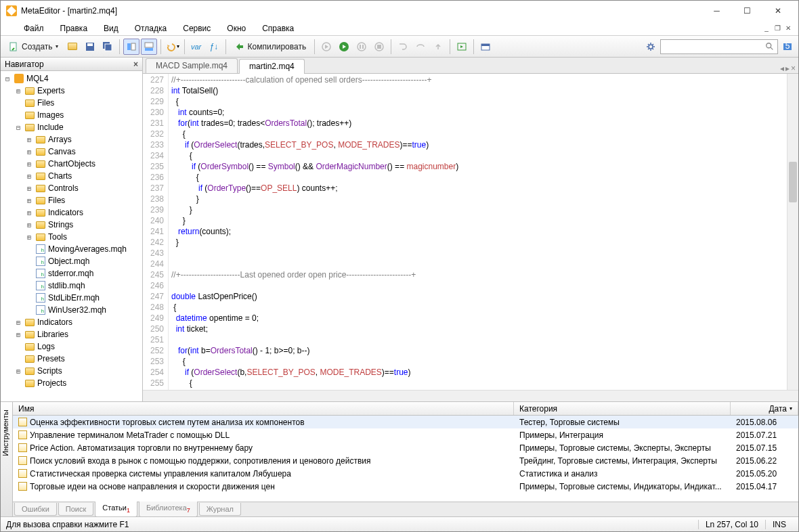  I want to click on tree-item: ⊞Files, so click(72, 200).